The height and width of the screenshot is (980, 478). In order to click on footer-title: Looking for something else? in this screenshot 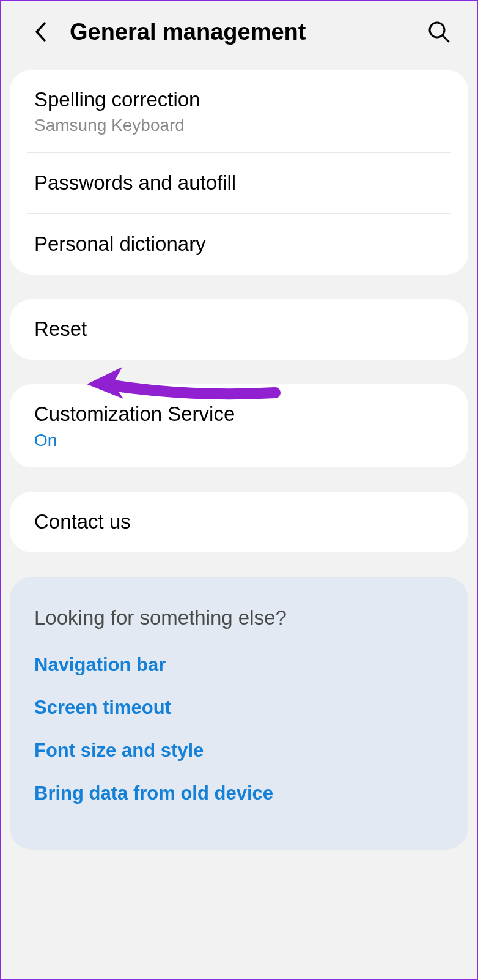, I will do `click(239, 618)`.